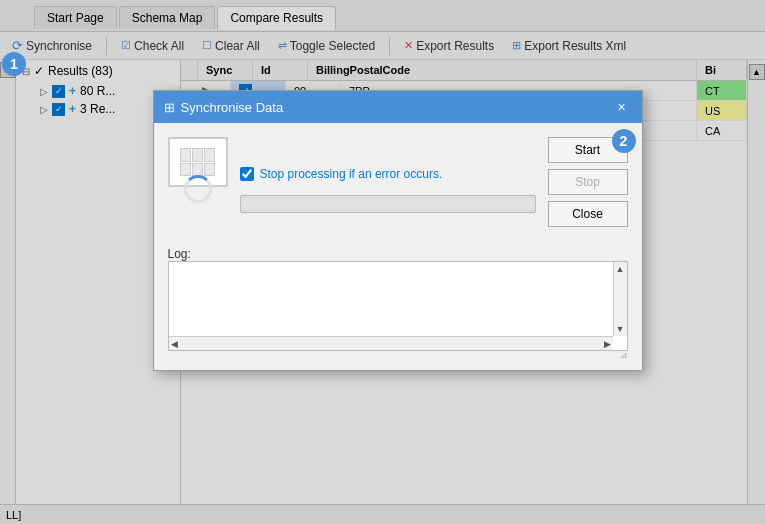 The width and height of the screenshot is (765, 524). I want to click on sync-spinner, so click(198, 189).